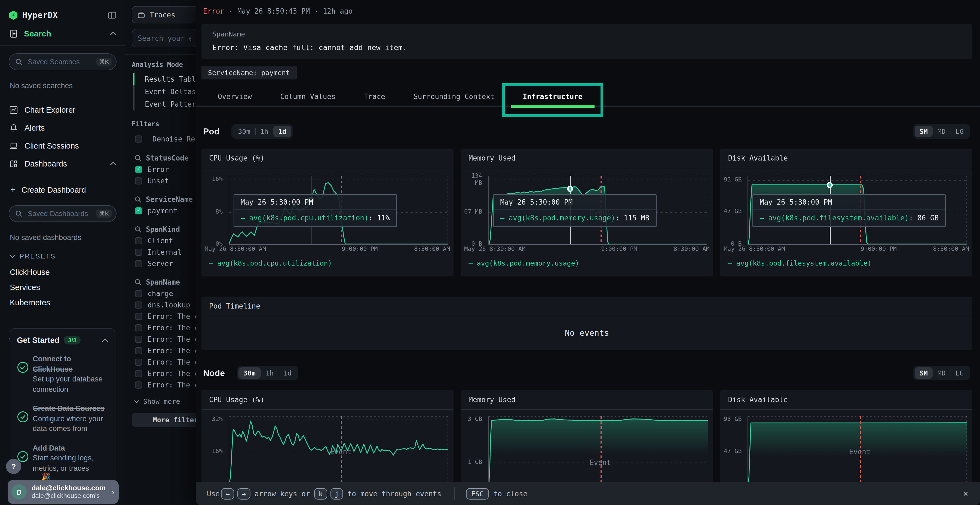 The width and height of the screenshot is (980, 505). I want to click on sidebar-item-search: Search, so click(62, 33).